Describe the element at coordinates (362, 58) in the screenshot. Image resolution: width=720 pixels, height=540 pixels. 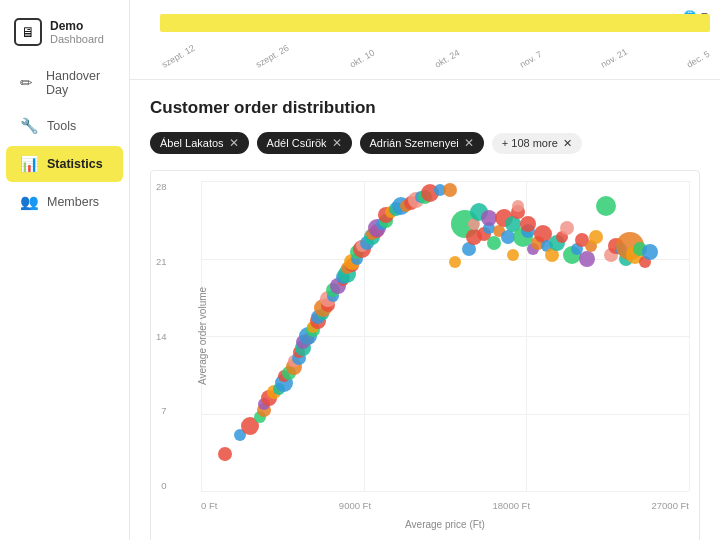
I see `date-2: okt. 10` at that location.